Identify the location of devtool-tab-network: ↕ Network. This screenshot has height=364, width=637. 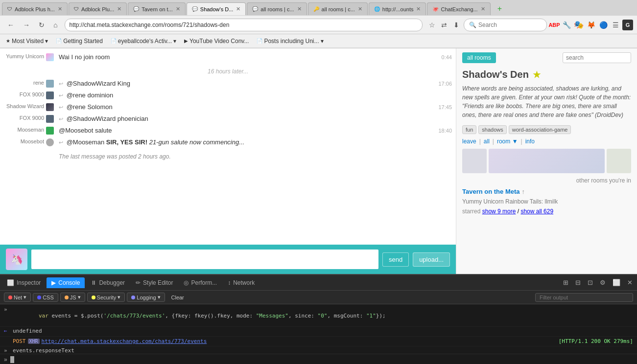
(241, 283).